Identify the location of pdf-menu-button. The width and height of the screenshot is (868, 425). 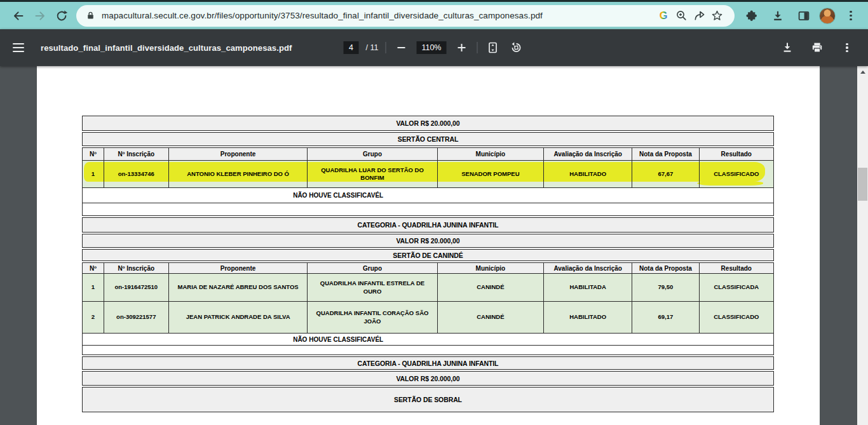
(18, 48).